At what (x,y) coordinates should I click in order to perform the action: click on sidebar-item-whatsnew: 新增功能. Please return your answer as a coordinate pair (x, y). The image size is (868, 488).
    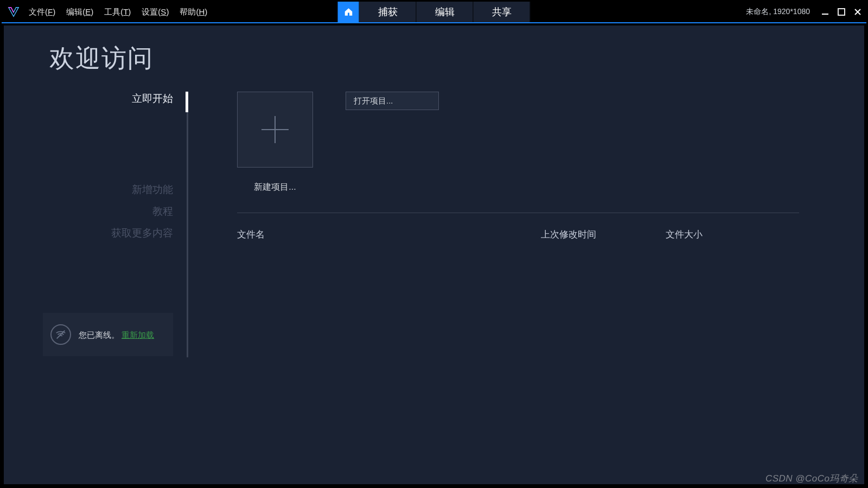
    Looking at the image, I should click on (152, 190).